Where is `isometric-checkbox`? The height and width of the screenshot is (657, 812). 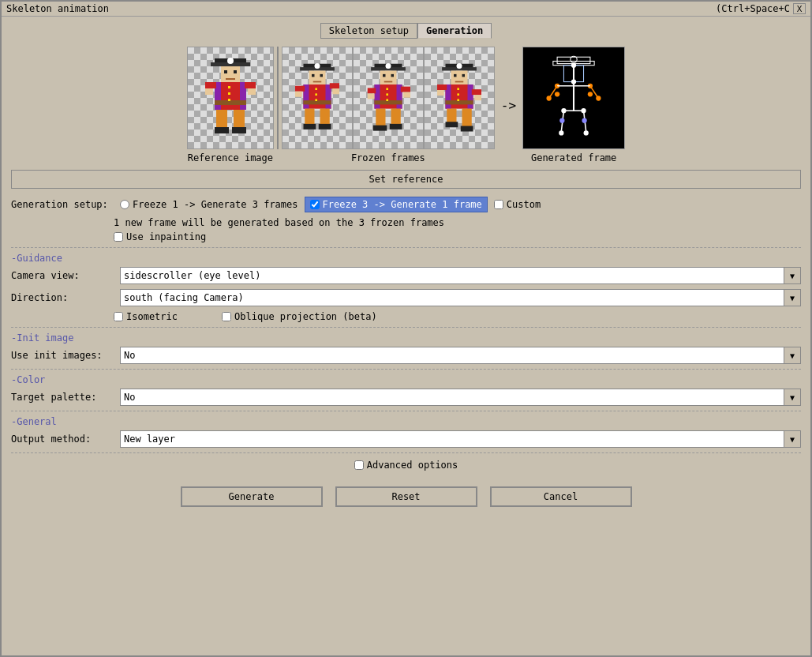
isometric-checkbox is located at coordinates (118, 317).